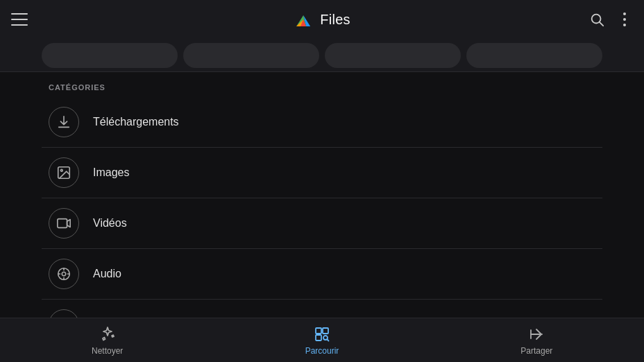 Image resolution: width=644 pixels, height=362 pixels. Describe the element at coordinates (322, 341) in the screenshot. I see `nav-item-browse: Parcourir` at that location.